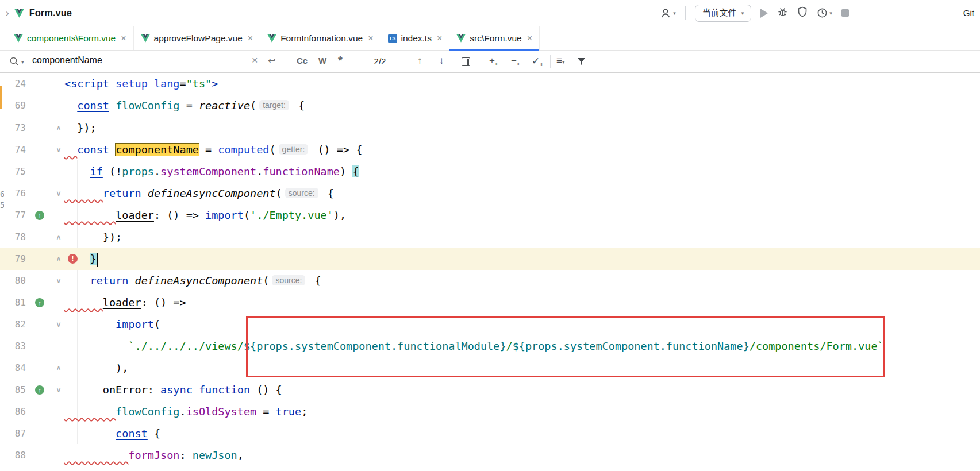  Describe the element at coordinates (490, 62) in the screenshot. I see `find-bar: ▾ × ↩ Cc W * 2/2 ↑ ↓ +II −II ✓II ≡▾` at that location.